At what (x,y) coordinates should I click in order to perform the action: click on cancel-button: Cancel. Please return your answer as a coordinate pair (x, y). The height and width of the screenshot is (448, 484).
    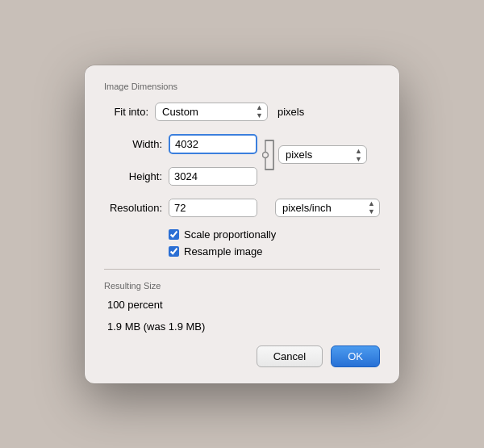
    Looking at the image, I should click on (290, 357).